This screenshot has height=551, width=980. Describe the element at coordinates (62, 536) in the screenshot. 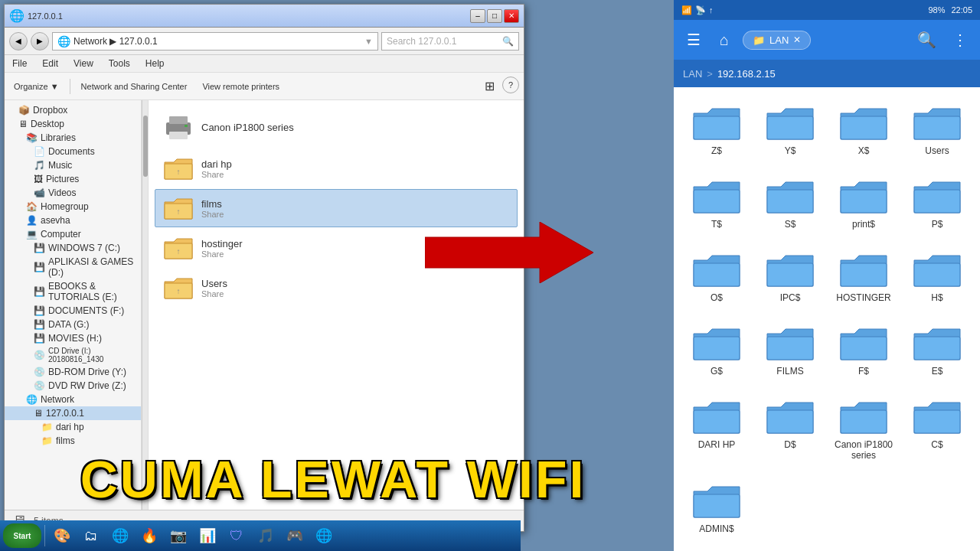

I see `taskbar-photoshop: 🎨` at that location.